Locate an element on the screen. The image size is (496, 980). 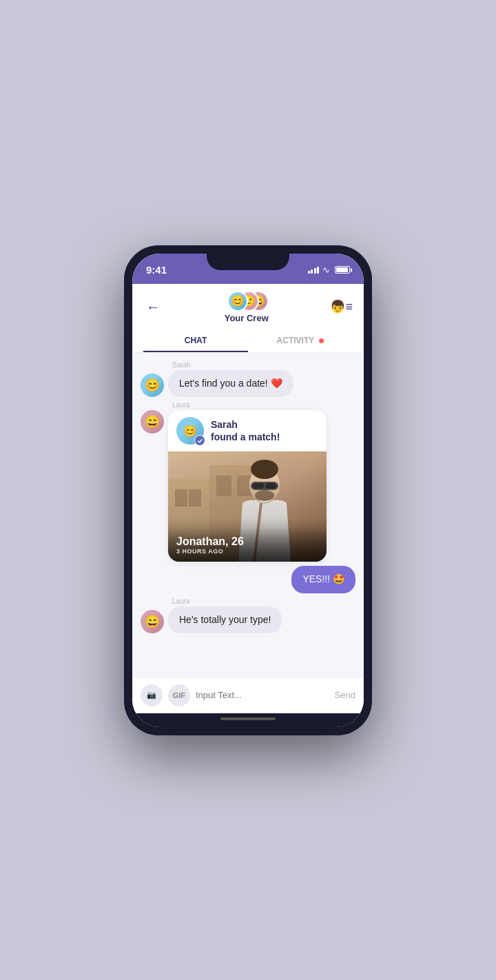
notch is located at coordinates (248, 262).